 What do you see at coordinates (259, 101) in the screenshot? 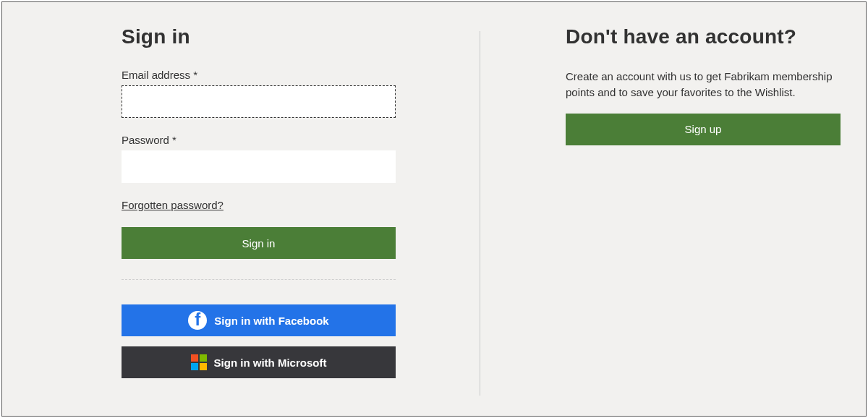
I see `email-input` at bounding box center [259, 101].